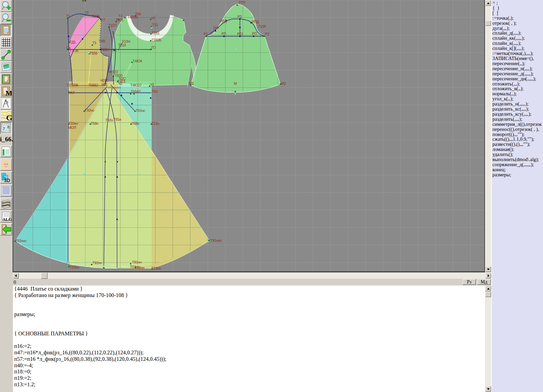 This screenshot has height=392, width=543. I want to click on svg-text: Т5Б62, so click(136, 92).